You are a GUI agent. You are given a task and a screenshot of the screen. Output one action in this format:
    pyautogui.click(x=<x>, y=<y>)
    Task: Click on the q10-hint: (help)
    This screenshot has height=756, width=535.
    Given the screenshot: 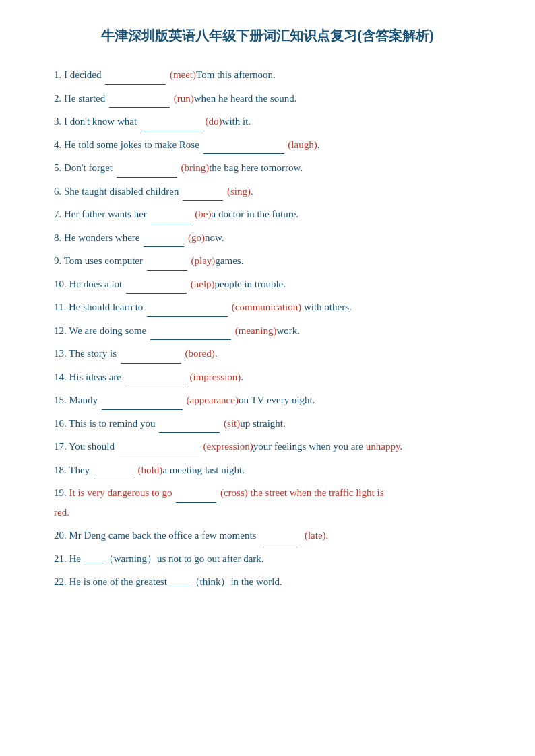 What is the action you would take?
    pyautogui.click(x=201, y=284)
    